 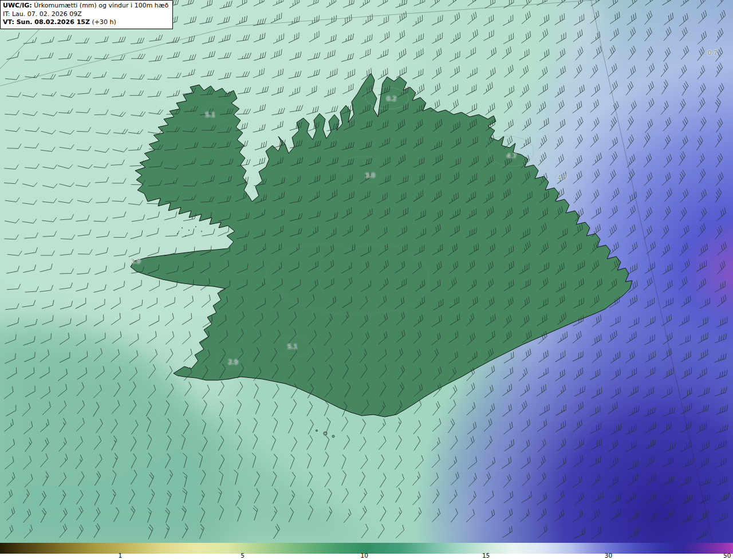 I want to click on product-title-line: UWC/IG: Úrkomumætti (mm) og vindur i 100…, so click(x=86, y=6).